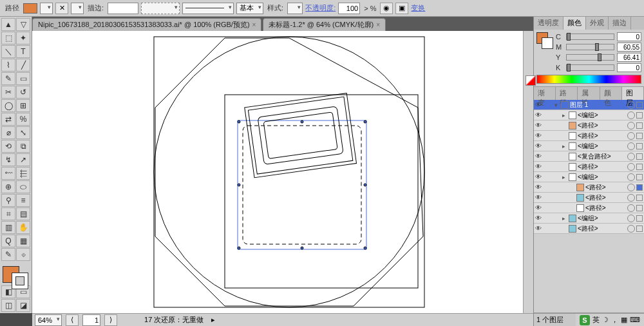  I want to click on tool-button: ⊕, so click(8, 187).